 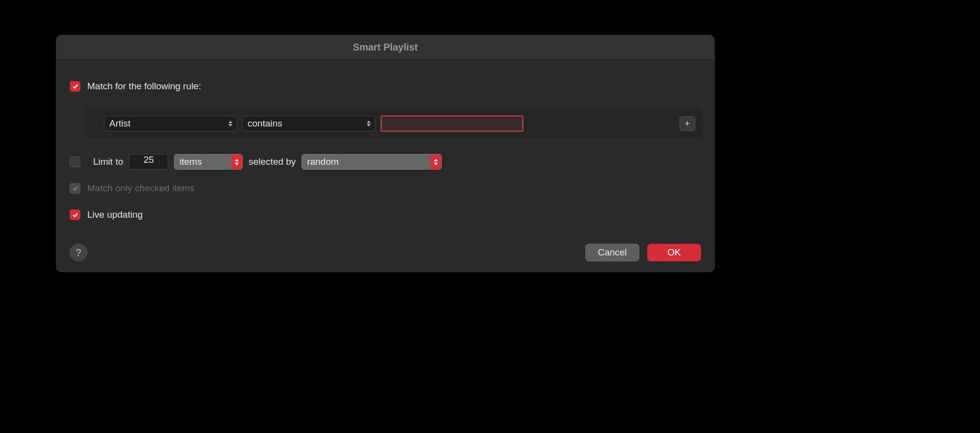 What do you see at coordinates (687, 124) in the screenshot?
I see `add-rule-button: +` at bounding box center [687, 124].